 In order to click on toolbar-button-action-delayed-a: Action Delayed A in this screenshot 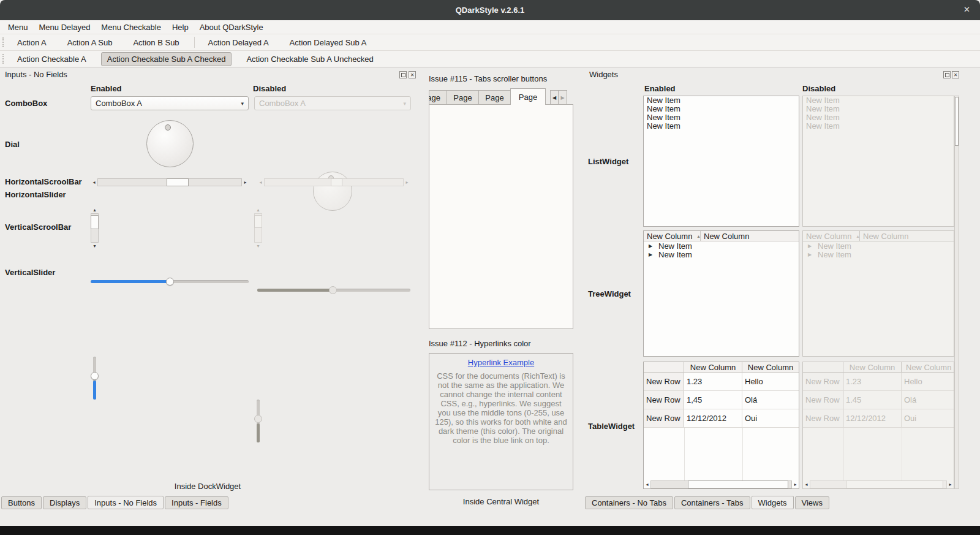, I will do `click(239, 43)`.